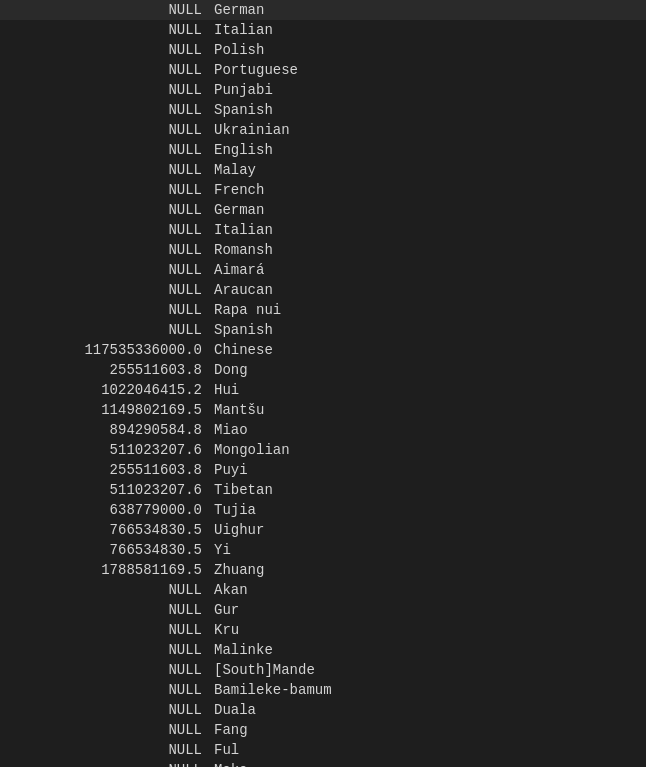 The width and height of the screenshot is (646, 767). I want to click on table-row: NULLFrench, so click(323, 190).